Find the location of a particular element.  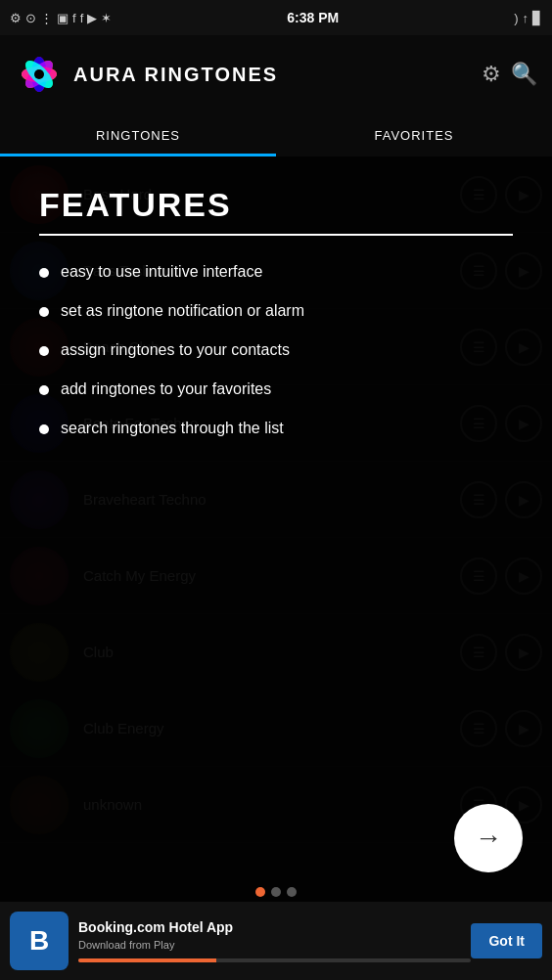

facebook-icon: f is located at coordinates (74, 18).